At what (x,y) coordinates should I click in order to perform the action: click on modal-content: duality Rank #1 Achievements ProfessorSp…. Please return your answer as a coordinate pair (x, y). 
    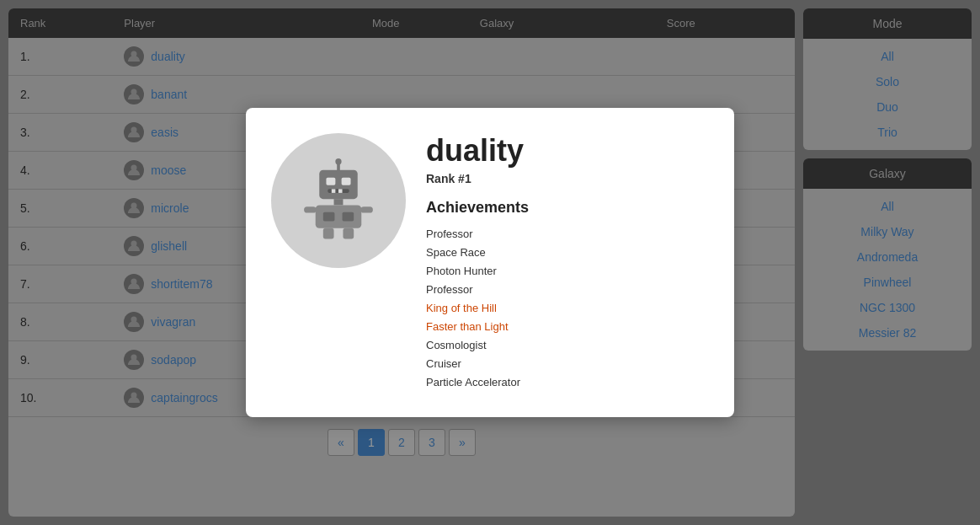
    Looking at the image, I should click on (567, 263).